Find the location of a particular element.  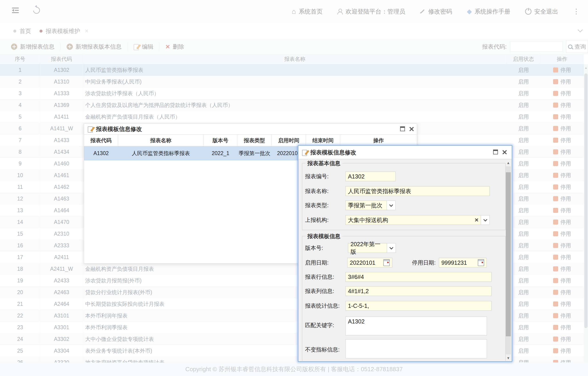

report-org-combo: 大集中报送机构 × is located at coordinates (413, 220).